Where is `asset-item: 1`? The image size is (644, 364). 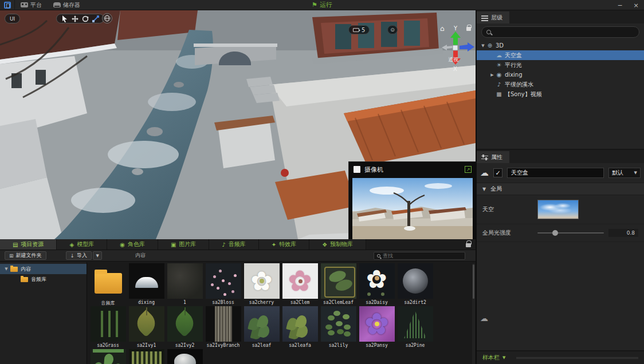
asset-item: 1 is located at coordinates (184, 285).